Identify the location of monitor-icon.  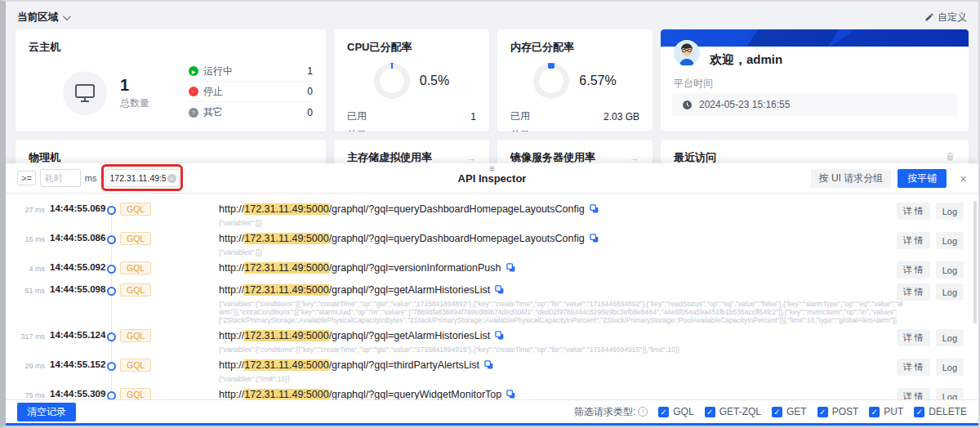
(85, 93).